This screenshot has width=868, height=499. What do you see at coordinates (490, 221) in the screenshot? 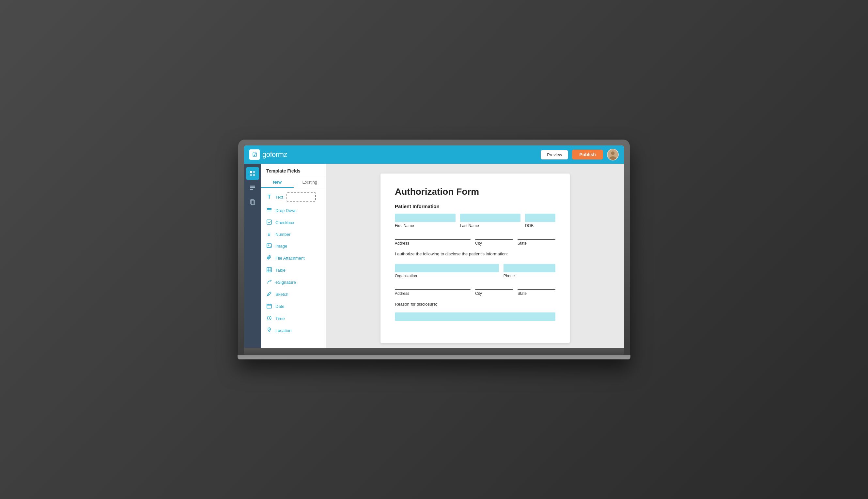
I see `field-group-lastname: Last Name` at bounding box center [490, 221].